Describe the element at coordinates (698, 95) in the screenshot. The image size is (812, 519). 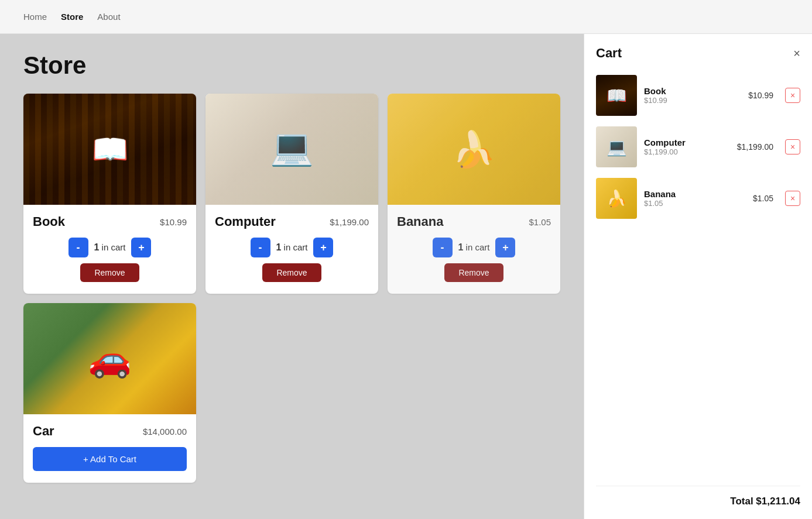
I see `cart-item-book: 📖 Book $10.99 $10.99 ×` at that location.